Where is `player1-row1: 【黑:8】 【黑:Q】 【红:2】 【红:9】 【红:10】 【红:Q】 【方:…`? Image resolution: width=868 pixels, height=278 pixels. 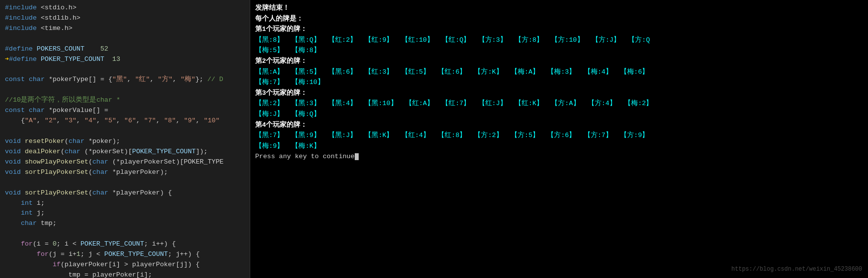 player1-row1: 【黑:8】 【黑:Q】 【红:2】 【红:9】 【红:10】 【红:Q】 【方:… is located at coordinates (559, 40).